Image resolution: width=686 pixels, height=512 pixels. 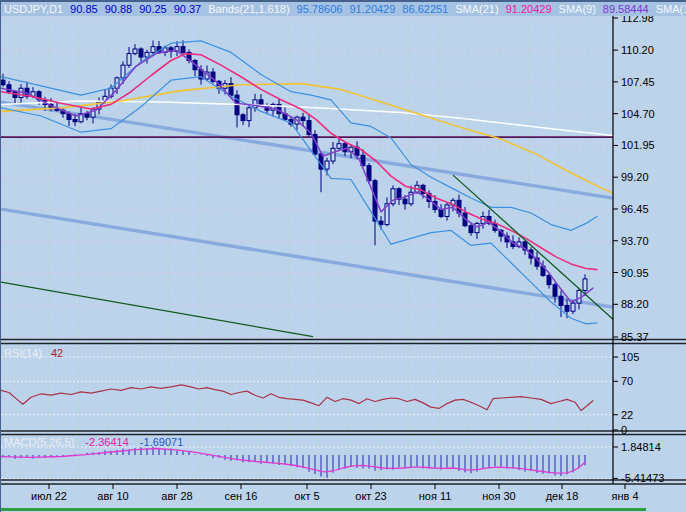 I want to click on svg-text: -5.41473, so click(x=642, y=478).